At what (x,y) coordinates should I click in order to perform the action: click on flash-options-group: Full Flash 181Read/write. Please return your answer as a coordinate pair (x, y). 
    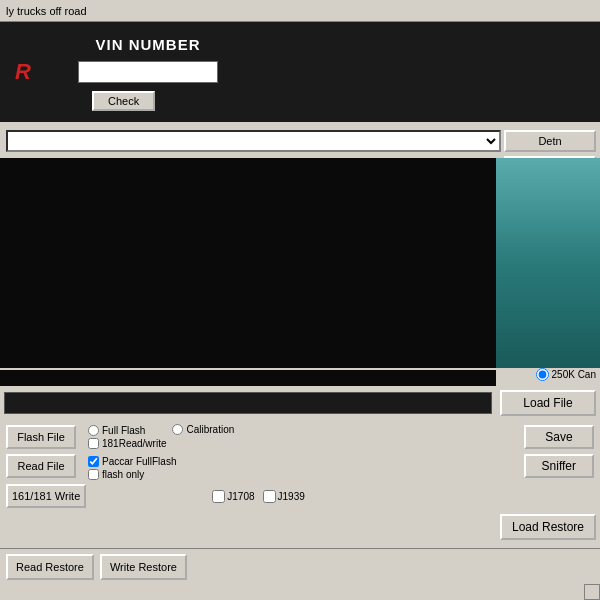
    Looking at the image, I should click on (127, 437).